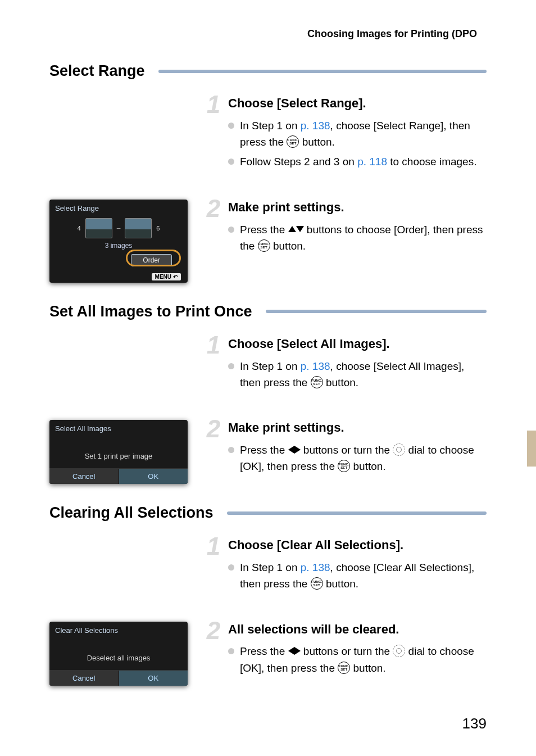  Describe the element at coordinates (363, 162) in the screenshot. I see `sec1-step1-bullet2: Follow Steps 2 and 3 on p. 118 to choose…` at that location.